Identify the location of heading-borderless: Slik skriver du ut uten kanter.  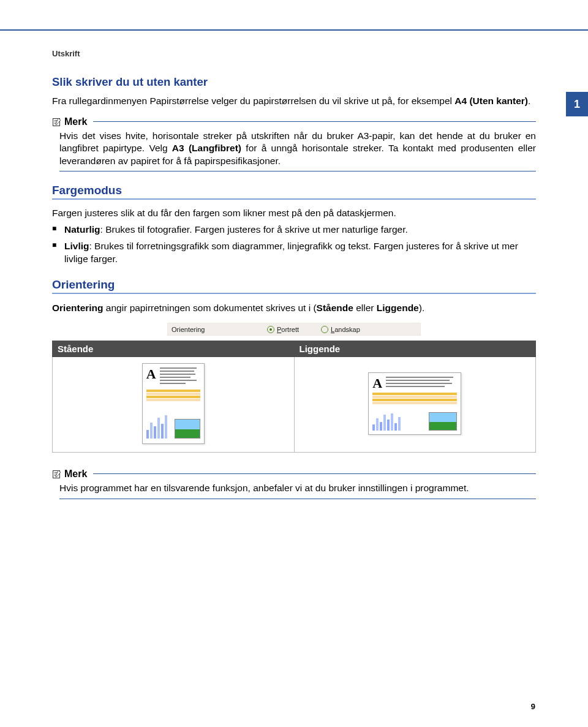
(294, 82).